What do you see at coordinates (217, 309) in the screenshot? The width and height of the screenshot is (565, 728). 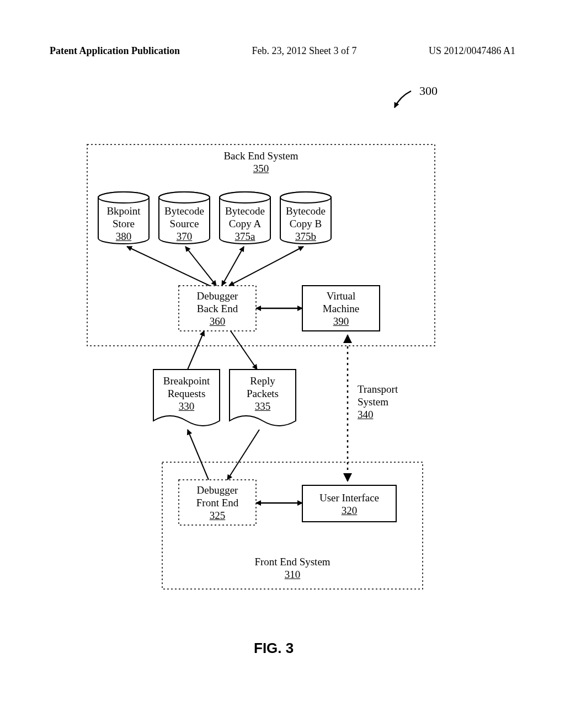 I see `debugger-backend-l2: Back End` at bounding box center [217, 309].